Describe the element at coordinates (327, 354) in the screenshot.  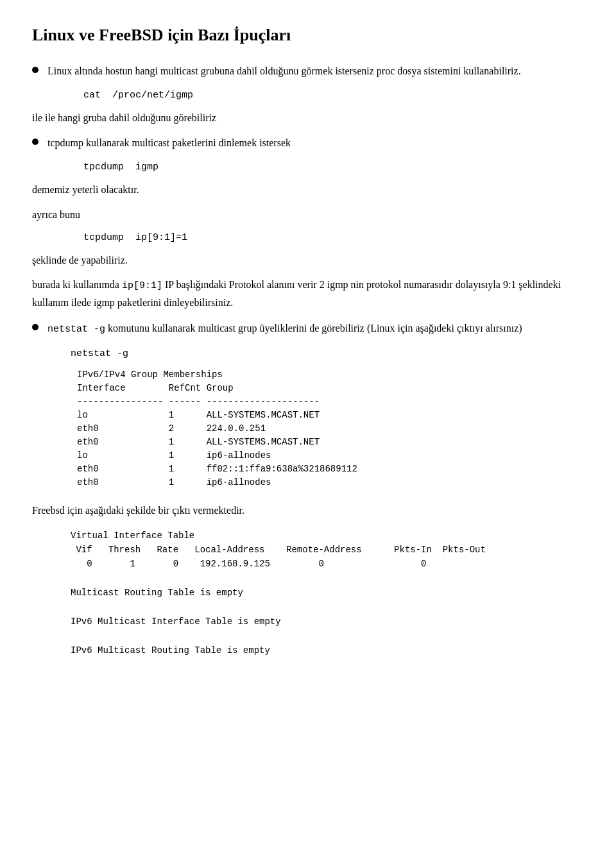
I see `code-netstat-g: netstat -g` at that location.